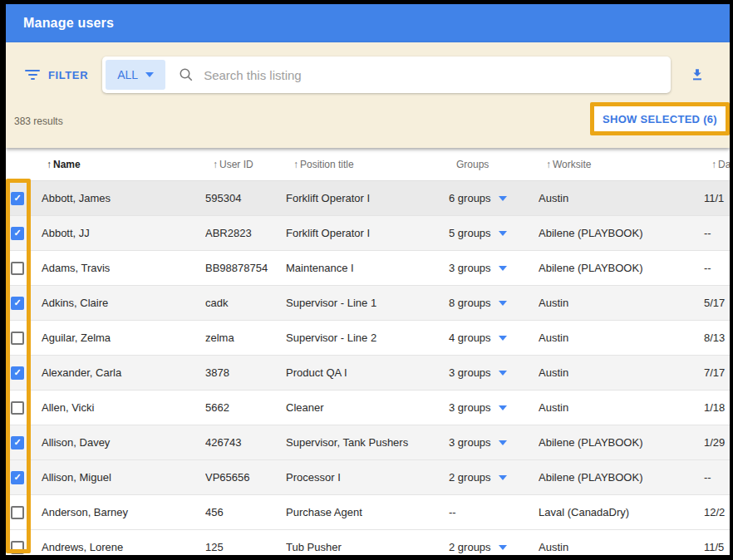 Image resolution: width=733 pixels, height=560 pixels. What do you see at coordinates (367, 199) in the screenshot?
I see `table-row: ✓Abbott, James595304Forklift Operator I6…` at bounding box center [367, 199].